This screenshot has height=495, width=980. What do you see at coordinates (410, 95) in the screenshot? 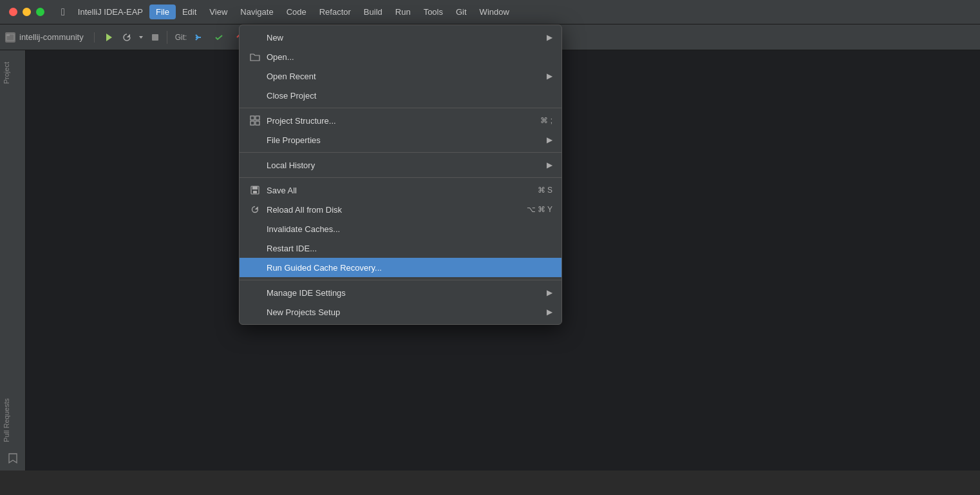
I see `close-project-label: Close Project` at bounding box center [410, 95].